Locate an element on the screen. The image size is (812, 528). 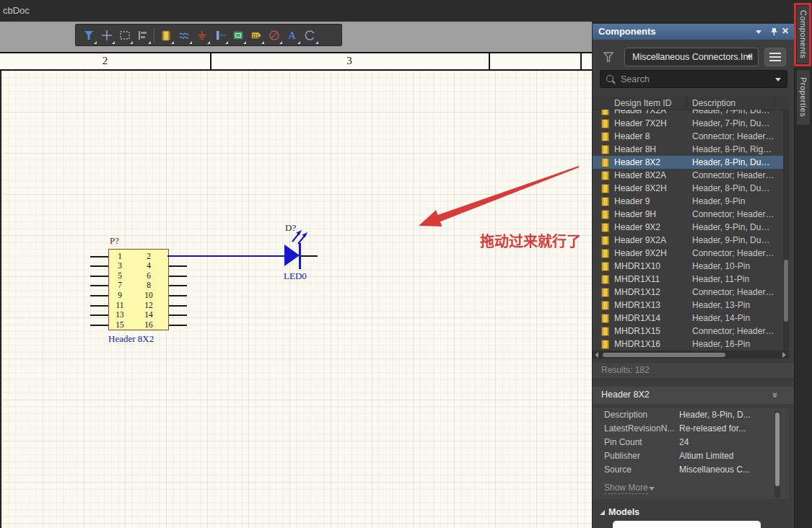
sheet-symbol-icon is located at coordinates (238, 35).